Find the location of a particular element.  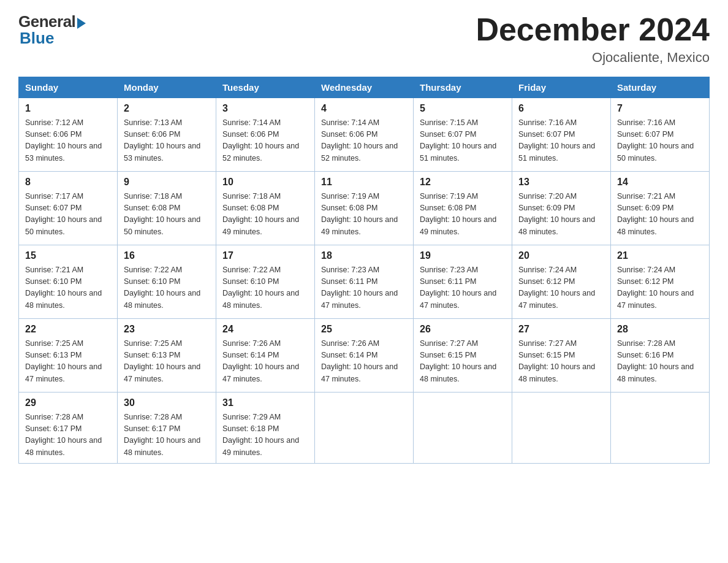

col-friday: Friday is located at coordinates (561, 88).